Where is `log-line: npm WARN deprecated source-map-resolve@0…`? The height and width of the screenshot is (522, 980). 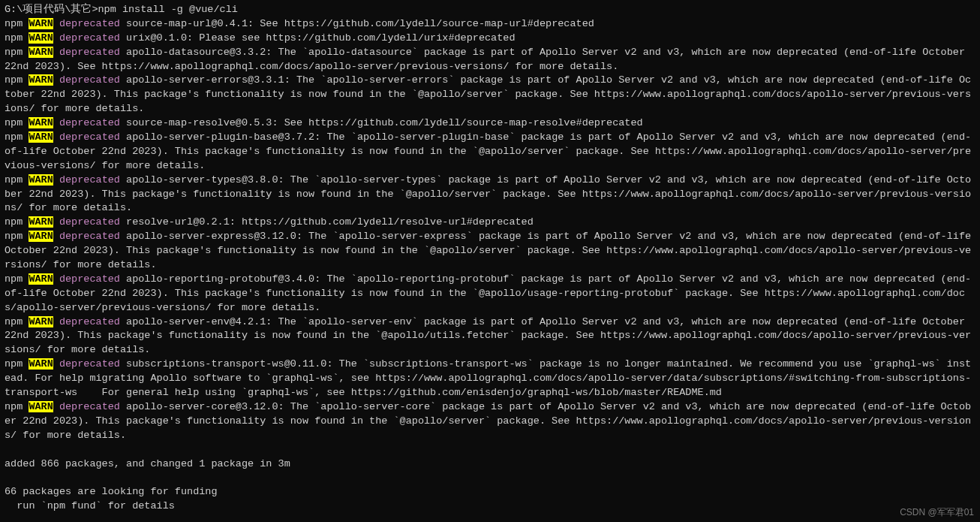
log-line: npm WARN deprecated source-map-resolve@0… is located at coordinates (490, 123).